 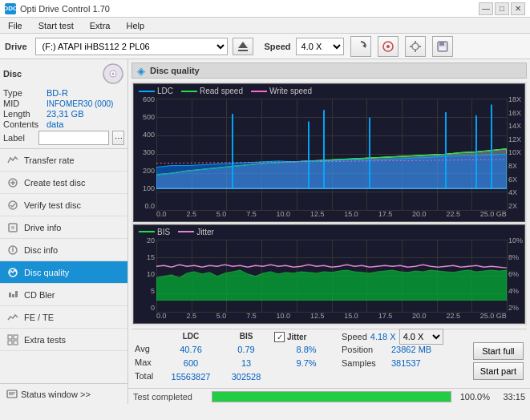 I want to click on drive-bar: Drive (F:) ATAPI iHBS112 2 PL06 Speed 4.…, so click(x=265, y=46).